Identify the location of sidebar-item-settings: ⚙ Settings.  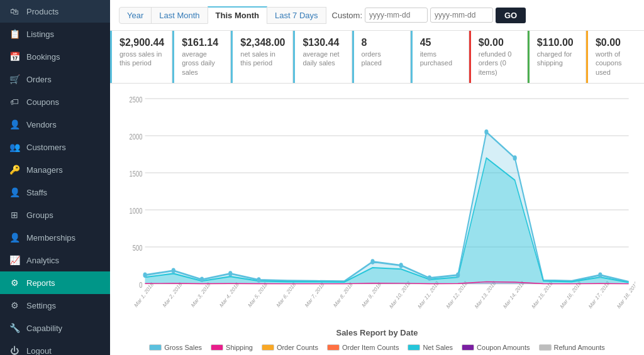
(55, 305).